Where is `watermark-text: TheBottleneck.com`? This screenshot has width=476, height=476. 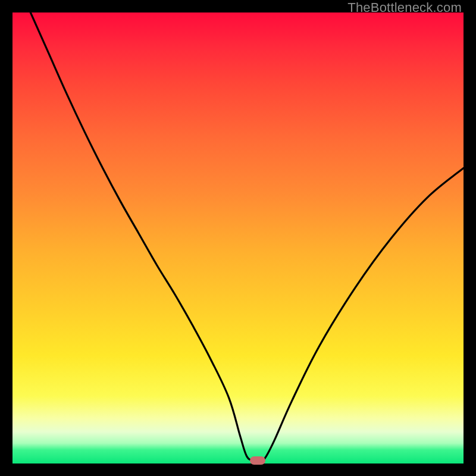 watermark-text: TheBottleneck.com is located at coordinates (405, 8).